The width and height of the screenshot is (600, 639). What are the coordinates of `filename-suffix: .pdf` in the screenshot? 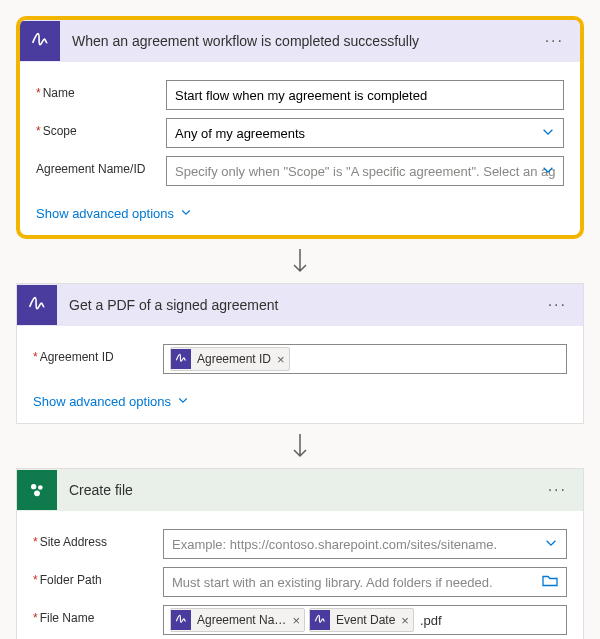 It's located at (431, 620).